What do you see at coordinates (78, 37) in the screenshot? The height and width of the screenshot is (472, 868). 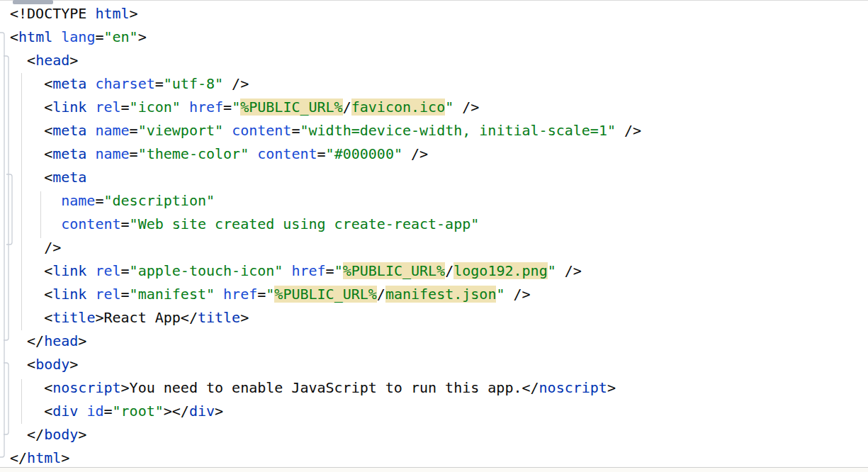 I see `code-token-attribute-name: lang` at bounding box center [78, 37].